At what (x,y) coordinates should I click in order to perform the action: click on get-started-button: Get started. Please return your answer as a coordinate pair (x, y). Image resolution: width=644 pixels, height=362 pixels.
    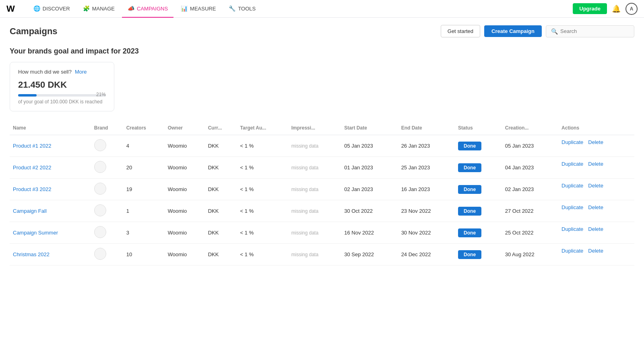
    Looking at the image, I should click on (460, 31).